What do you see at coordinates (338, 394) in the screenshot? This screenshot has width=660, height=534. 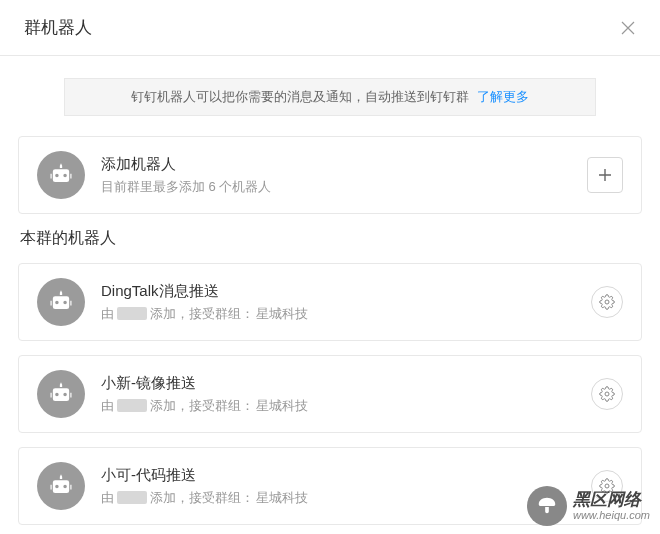 I see `bot-body: 小新-镜像推送 由 添加，接受群组： 星城科技` at bounding box center [338, 394].